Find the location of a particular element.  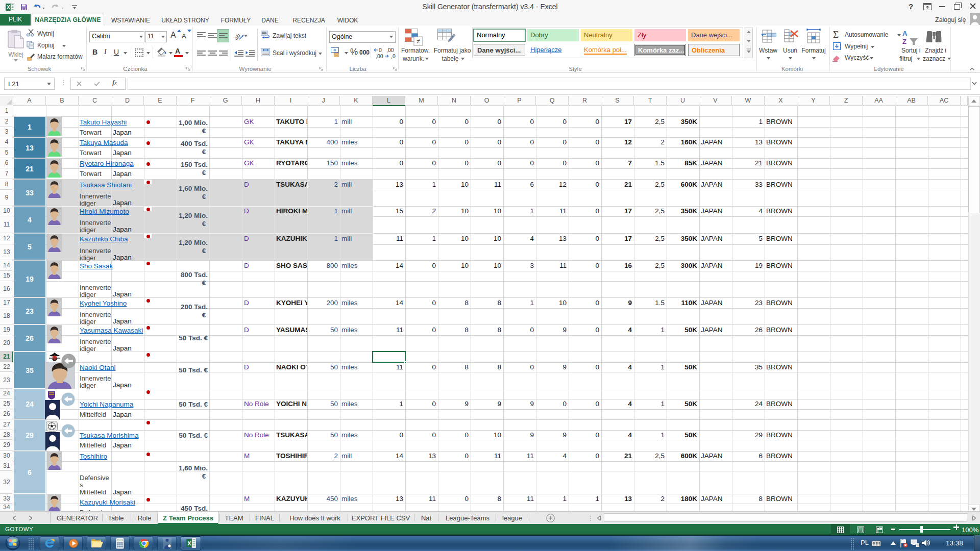

svg-text: X is located at coordinates (189, 543).